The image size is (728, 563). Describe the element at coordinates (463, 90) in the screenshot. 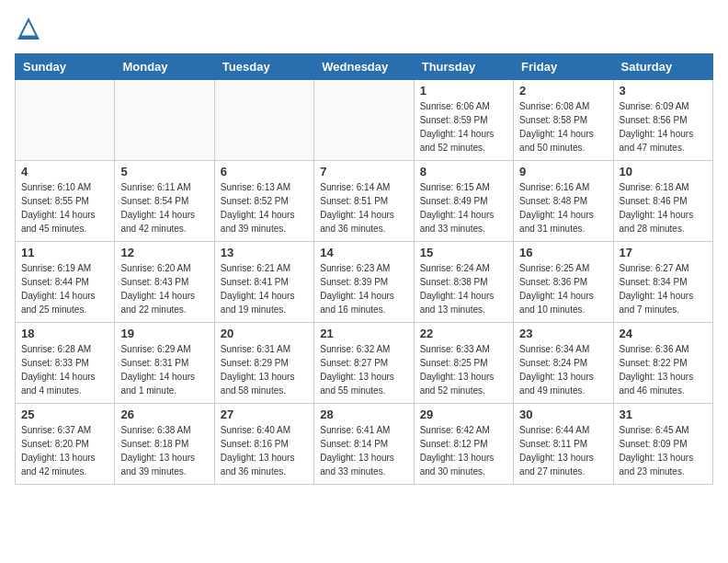

I see `day-number: 1` at that location.